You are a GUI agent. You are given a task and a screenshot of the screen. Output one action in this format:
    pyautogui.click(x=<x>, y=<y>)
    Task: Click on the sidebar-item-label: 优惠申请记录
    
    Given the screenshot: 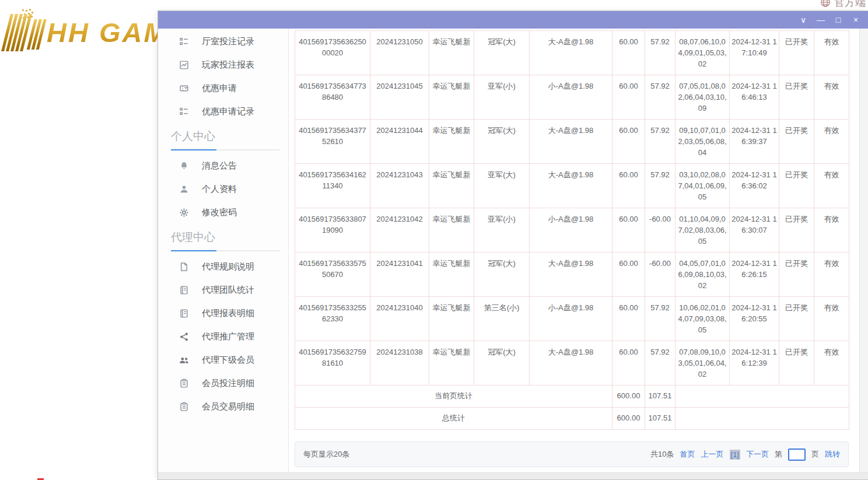 What is the action you would take?
    pyautogui.click(x=228, y=112)
    